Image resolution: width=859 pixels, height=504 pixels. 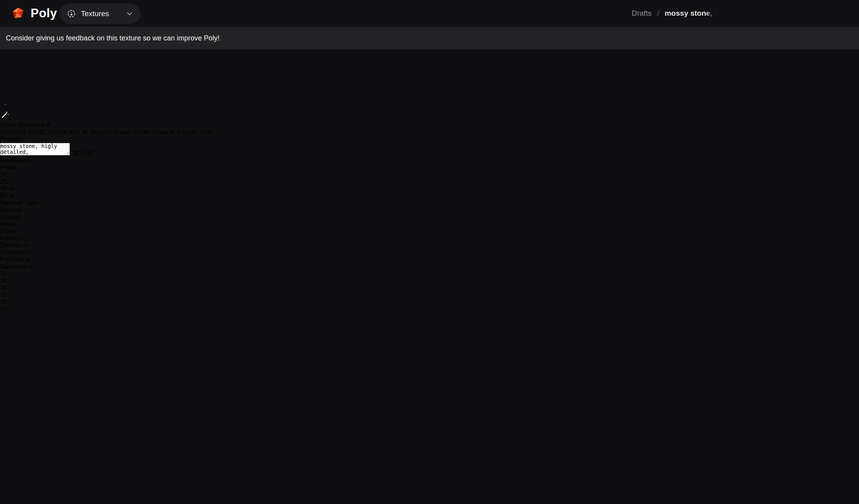 I want to click on poly-logo: Poly, so click(x=34, y=13).